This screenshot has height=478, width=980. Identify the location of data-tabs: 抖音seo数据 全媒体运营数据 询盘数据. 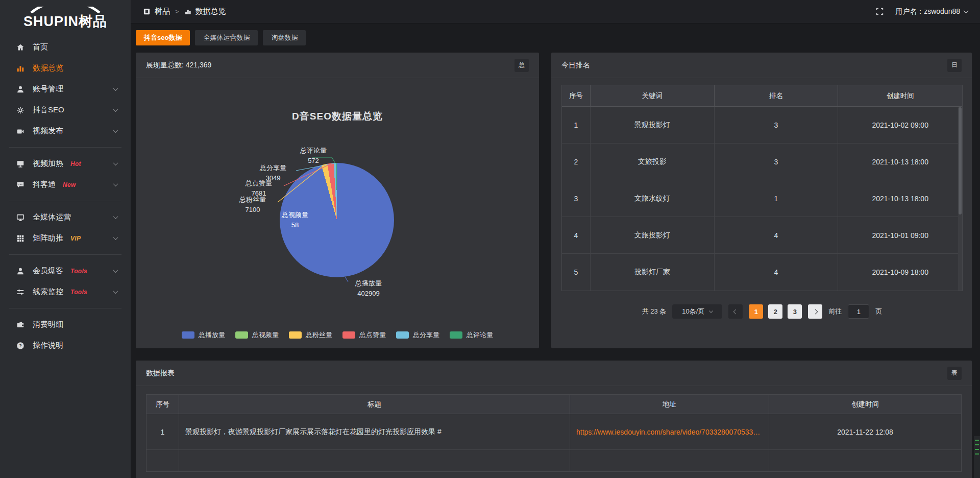
(554, 38).